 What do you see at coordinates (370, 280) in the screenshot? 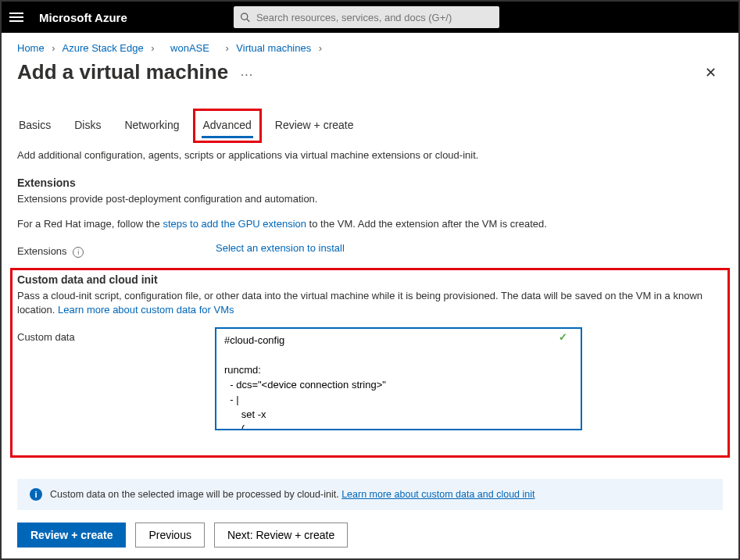
I see `cloudinit-heading: Custom data and cloud init` at bounding box center [370, 280].